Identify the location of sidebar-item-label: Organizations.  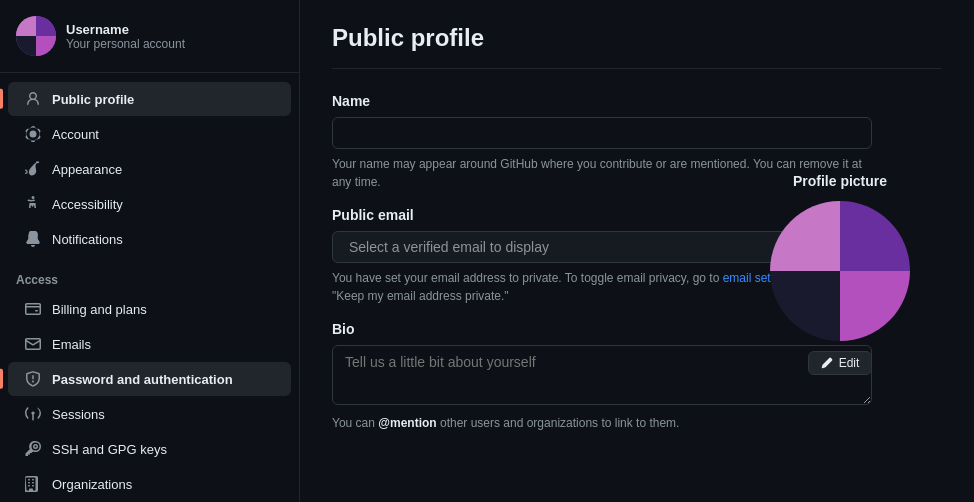
(92, 484).